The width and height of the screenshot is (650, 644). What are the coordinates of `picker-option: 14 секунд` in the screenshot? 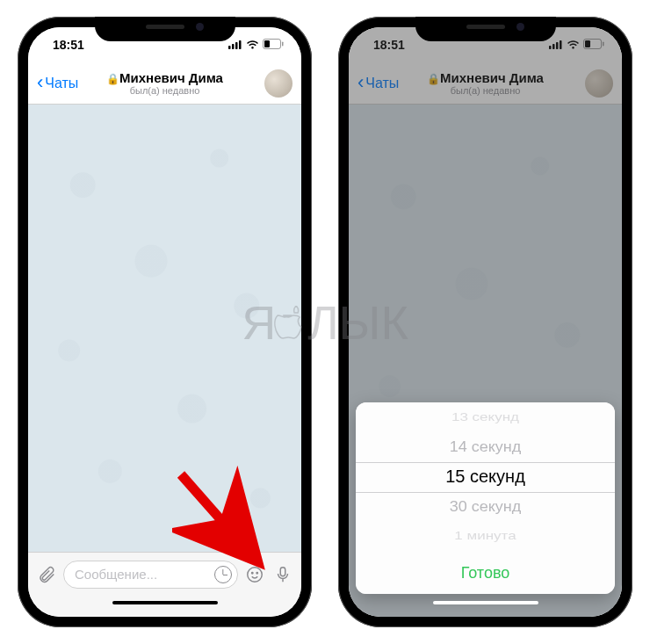 It's located at (485, 446).